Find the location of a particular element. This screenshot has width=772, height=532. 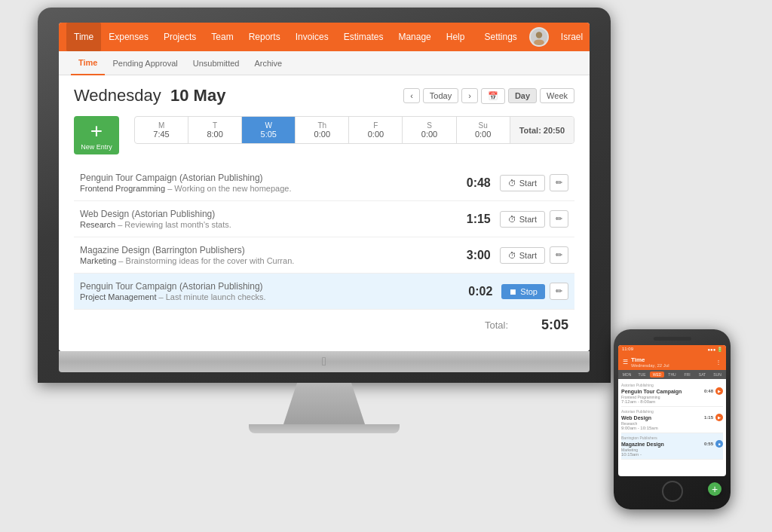

nav-time: Time is located at coordinates (84, 37).